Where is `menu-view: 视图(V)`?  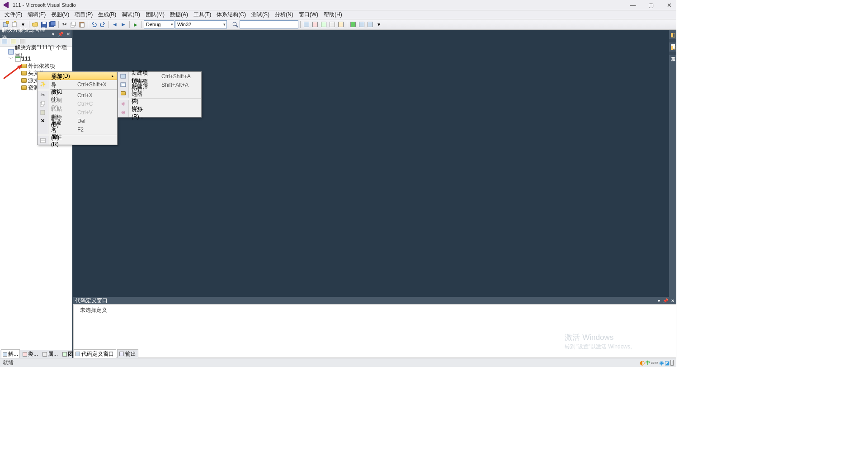 menu-view: 视图(V) is located at coordinates (60, 14).